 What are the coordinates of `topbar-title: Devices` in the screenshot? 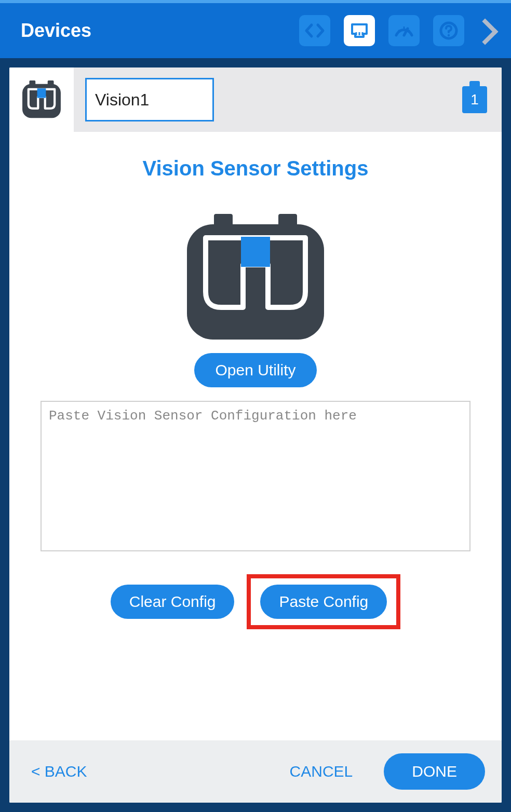 It's located at (160, 31).